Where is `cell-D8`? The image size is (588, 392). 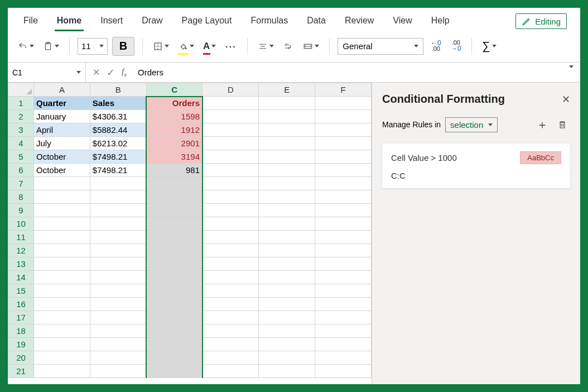 cell-D8 is located at coordinates (231, 197).